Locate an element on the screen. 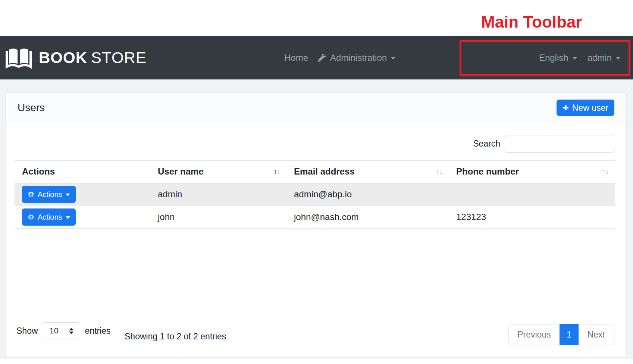  language-label: English is located at coordinates (554, 58).